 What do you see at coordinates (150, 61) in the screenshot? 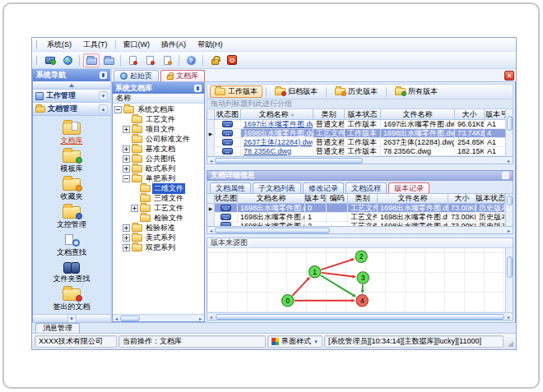
I see `page-delete-button` at bounding box center [150, 61].